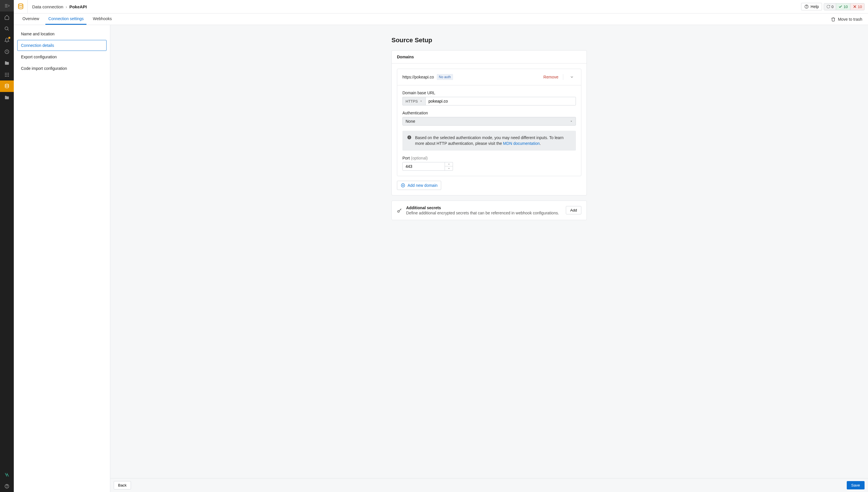 The width and height of the screenshot is (868, 492). Describe the element at coordinates (7, 86) in the screenshot. I see `nav-database-icon` at that location.